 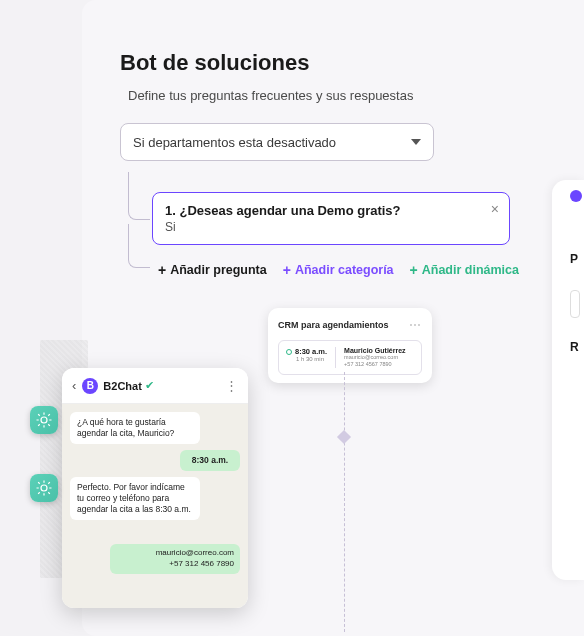 What do you see at coordinates (155, 506) in the screenshot?
I see `chat-body: ¿A qué hora te gustaría agendar la cita,…` at bounding box center [155, 506].